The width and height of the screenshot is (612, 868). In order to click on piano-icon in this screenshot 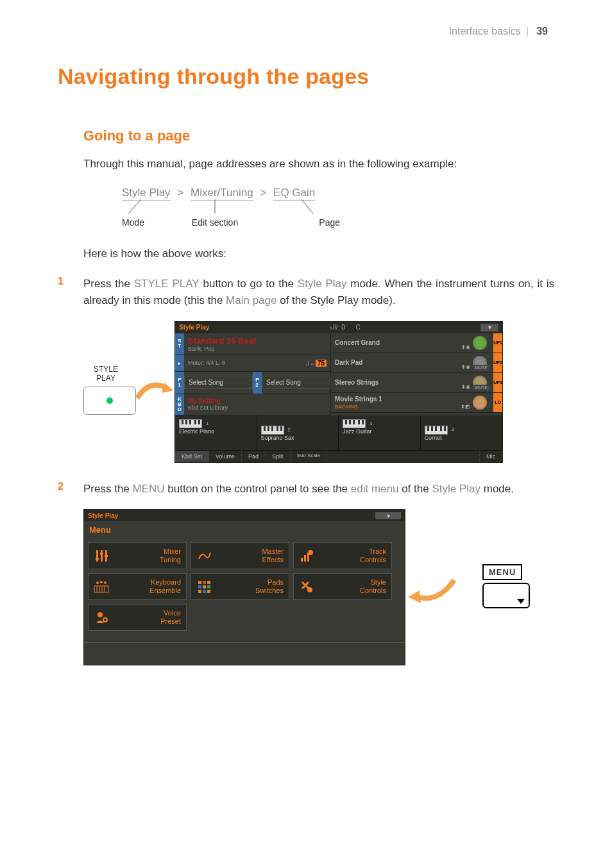, I will do `click(480, 343)`.